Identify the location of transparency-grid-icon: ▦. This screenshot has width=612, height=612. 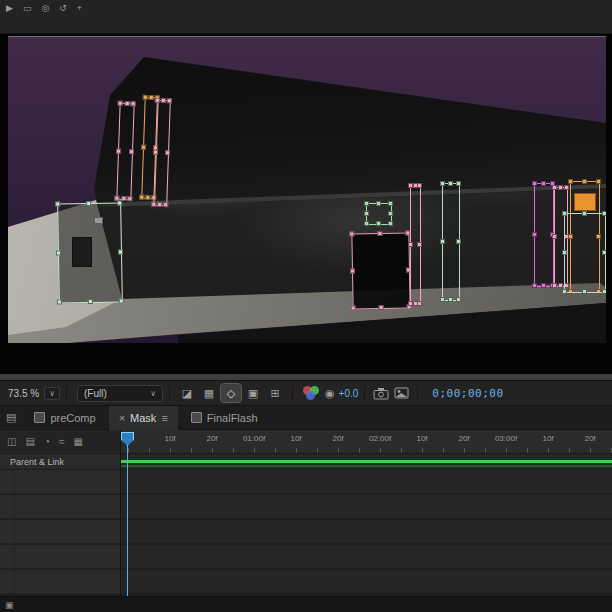
(209, 393).